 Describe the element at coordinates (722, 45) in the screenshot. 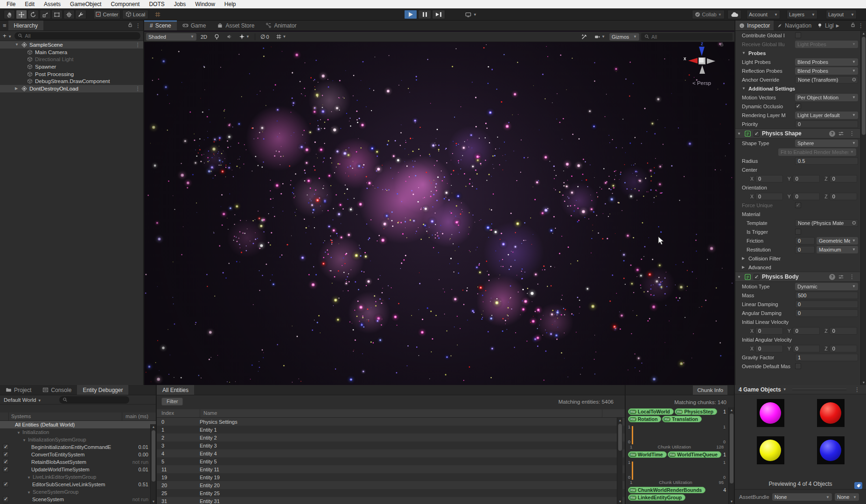

I see `gizmo-lock-icon` at that location.